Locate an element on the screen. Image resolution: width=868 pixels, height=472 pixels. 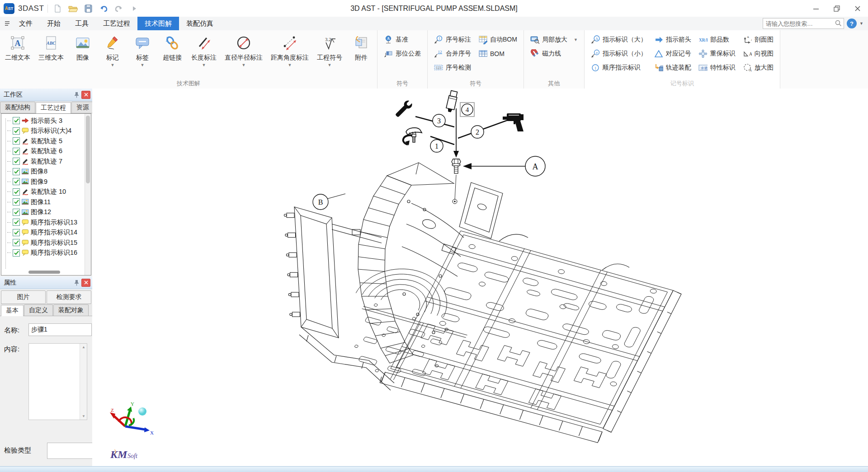
undo-icon is located at coordinates (104, 9).